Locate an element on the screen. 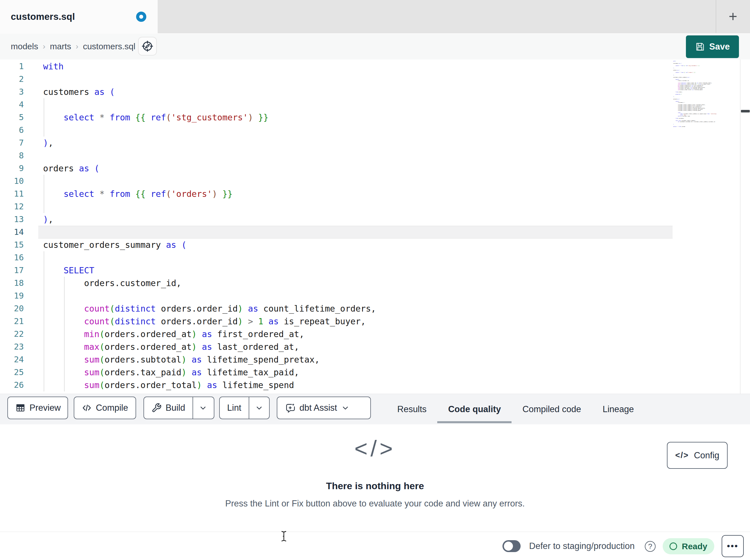  save-button: Save is located at coordinates (712, 47).